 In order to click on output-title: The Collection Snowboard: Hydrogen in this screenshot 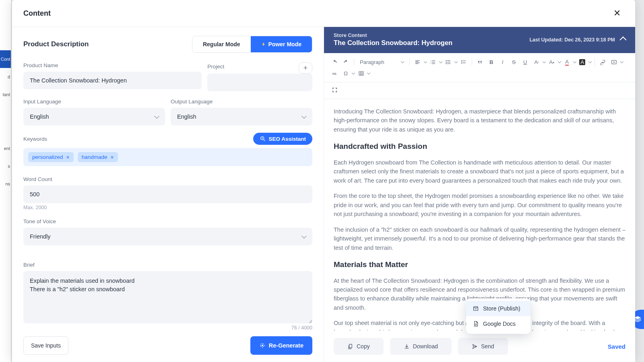, I will do `click(393, 43)`.